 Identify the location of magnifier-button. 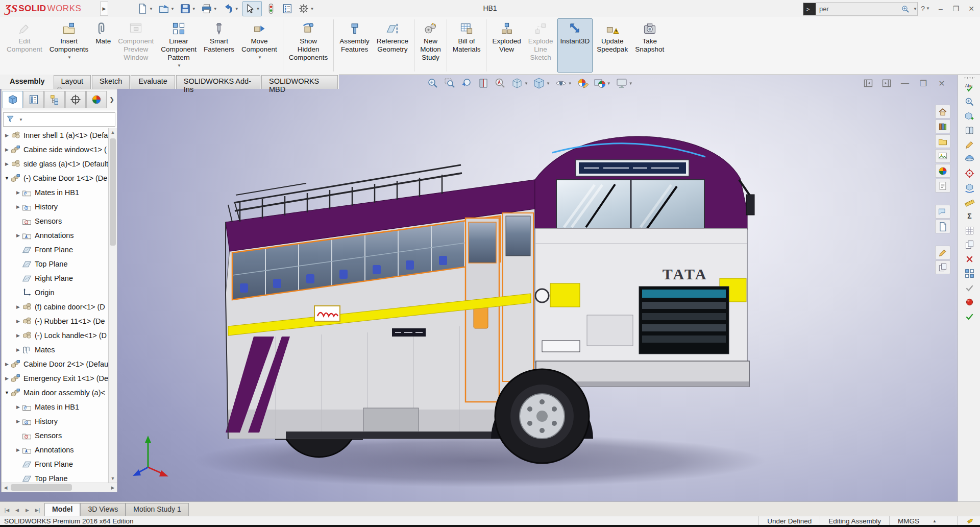
(969, 102).